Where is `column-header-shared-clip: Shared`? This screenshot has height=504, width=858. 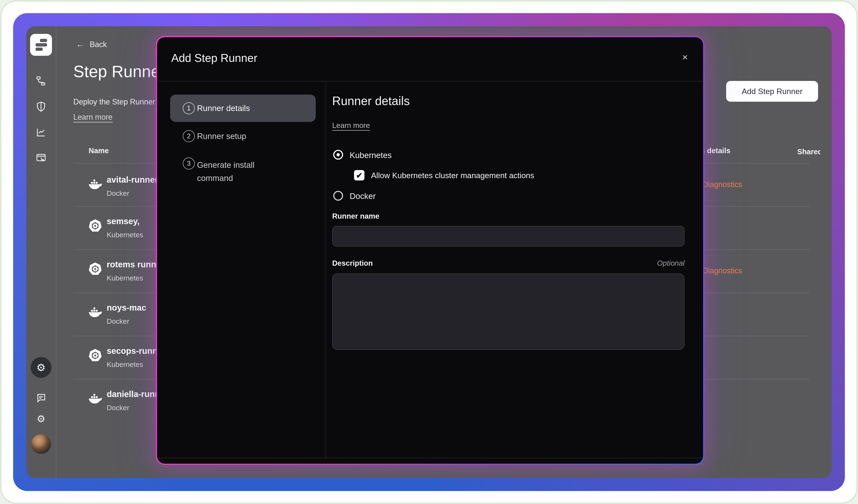
column-header-shared-clip: Shared is located at coordinates (809, 151).